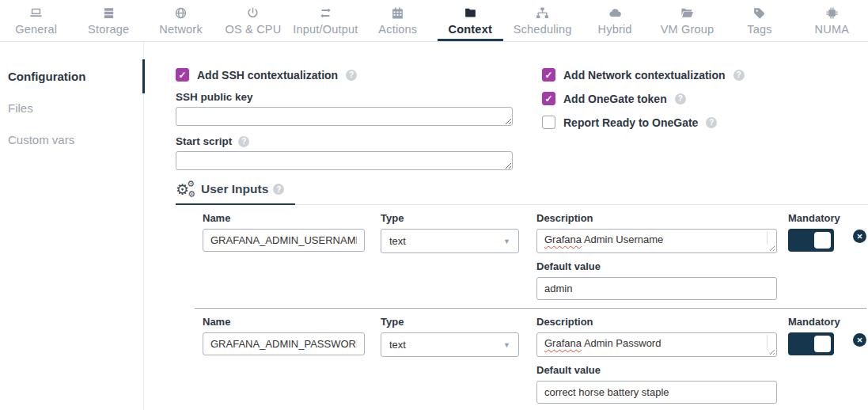 The height and width of the screenshot is (410, 868). I want to click on tab-tags: Tags, so click(760, 21).